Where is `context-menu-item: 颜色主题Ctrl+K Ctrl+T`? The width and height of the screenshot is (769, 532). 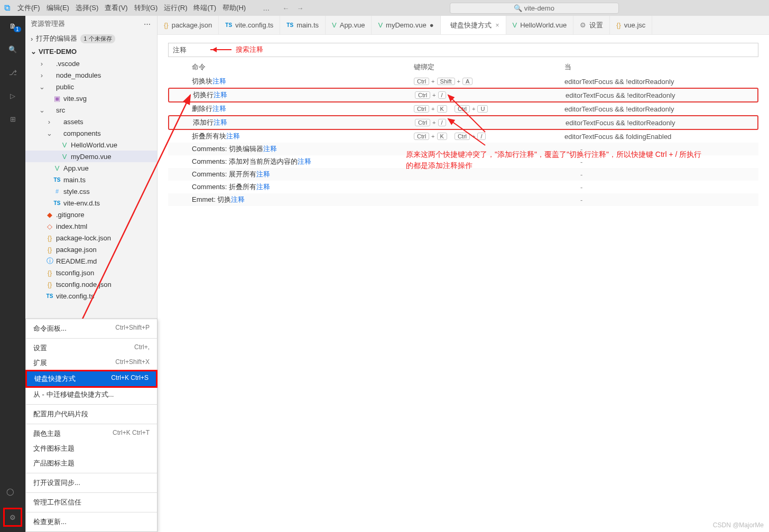
context-menu-item: 颜色主题Ctrl+K Ctrl+T is located at coordinates (91, 434).